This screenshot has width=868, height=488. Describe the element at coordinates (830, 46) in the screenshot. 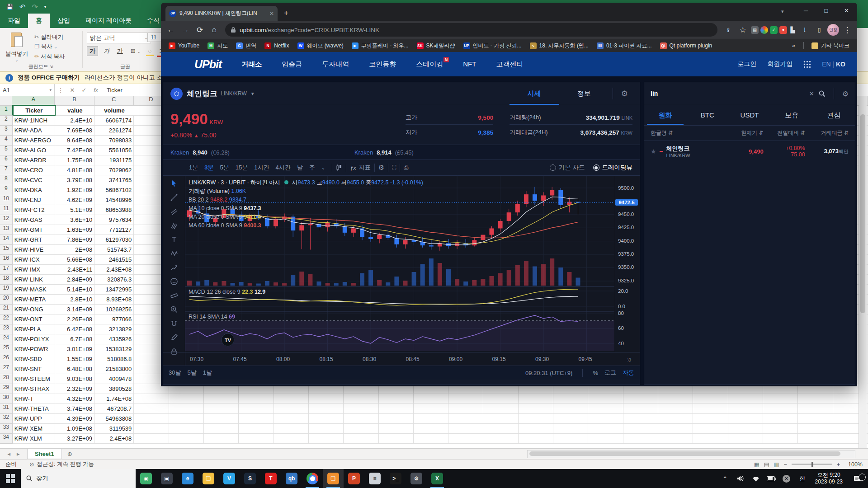

I see `other-bookmarks-folder: 기타 북마크` at that location.